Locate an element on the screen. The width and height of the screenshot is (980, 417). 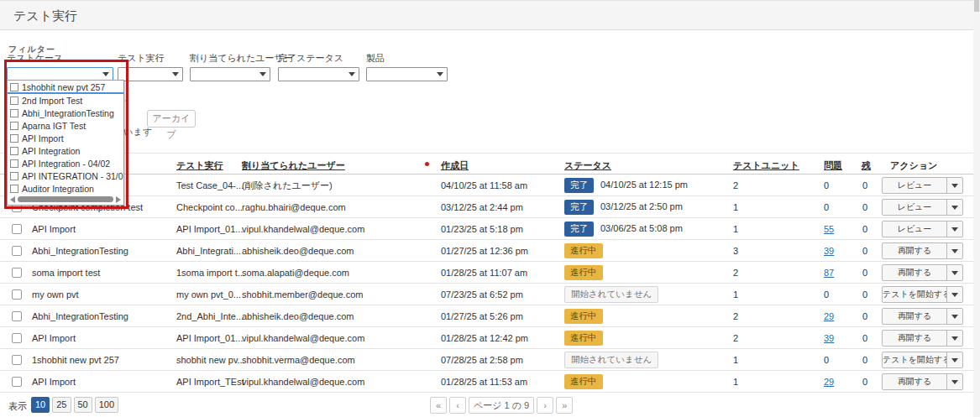
dropdown-option: API Integration is located at coordinates (66, 151).